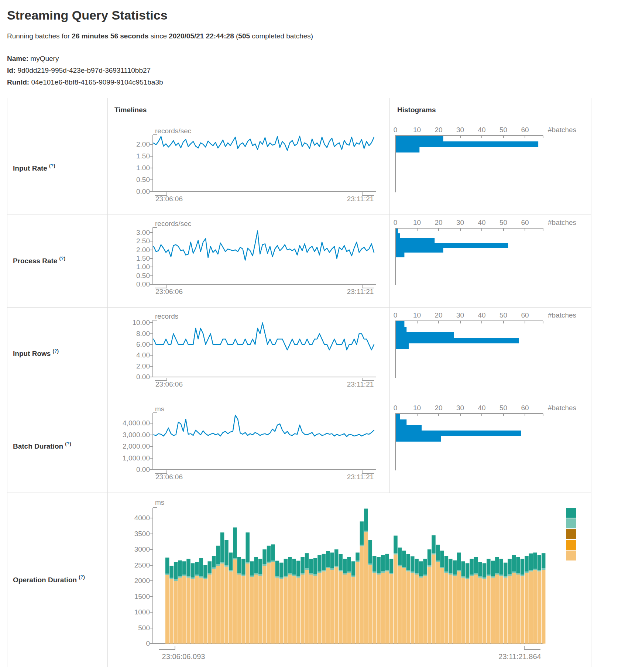 The height and width of the screenshot is (672, 625). I want to click on row-label-cell: Operation Duration (?), so click(58, 580).